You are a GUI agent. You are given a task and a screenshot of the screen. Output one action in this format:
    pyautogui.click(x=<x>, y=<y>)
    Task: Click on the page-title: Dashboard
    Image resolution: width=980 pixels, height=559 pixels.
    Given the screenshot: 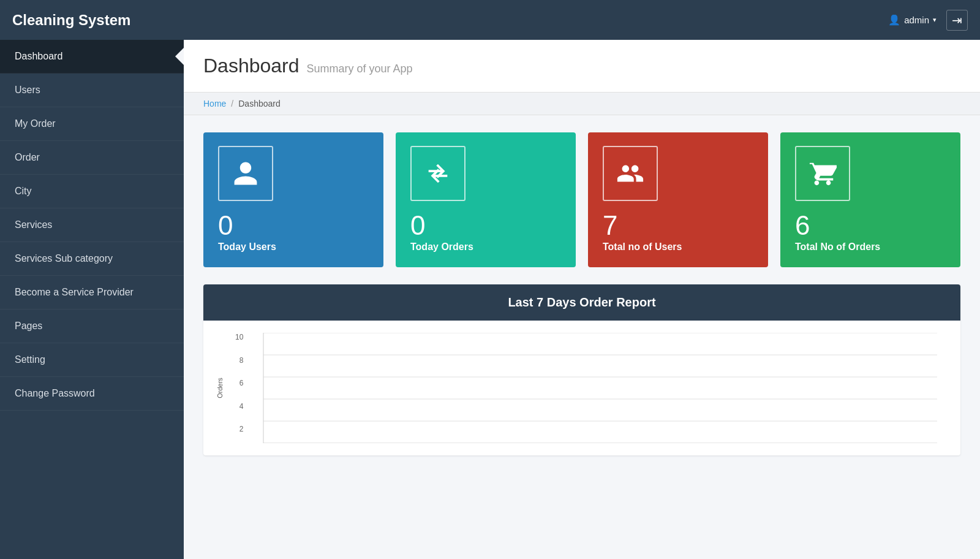 What is the action you would take?
    pyautogui.click(x=251, y=66)
    